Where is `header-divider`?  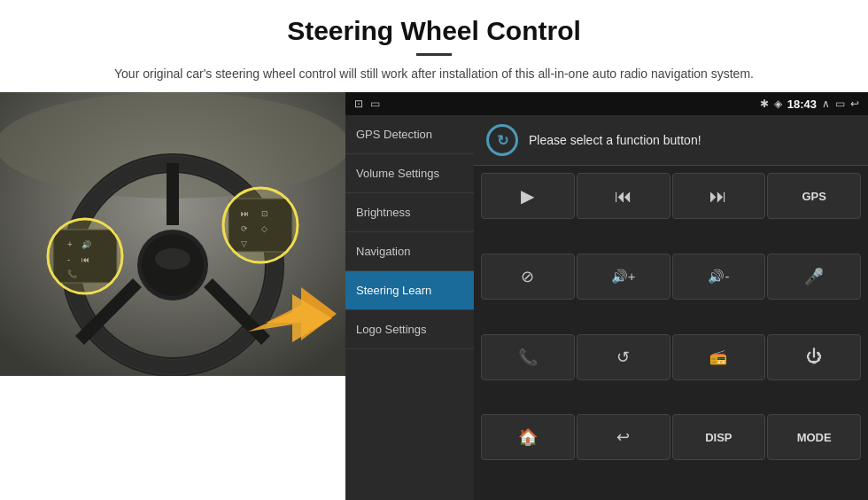 header-divider is located at coordinates (434, 55).